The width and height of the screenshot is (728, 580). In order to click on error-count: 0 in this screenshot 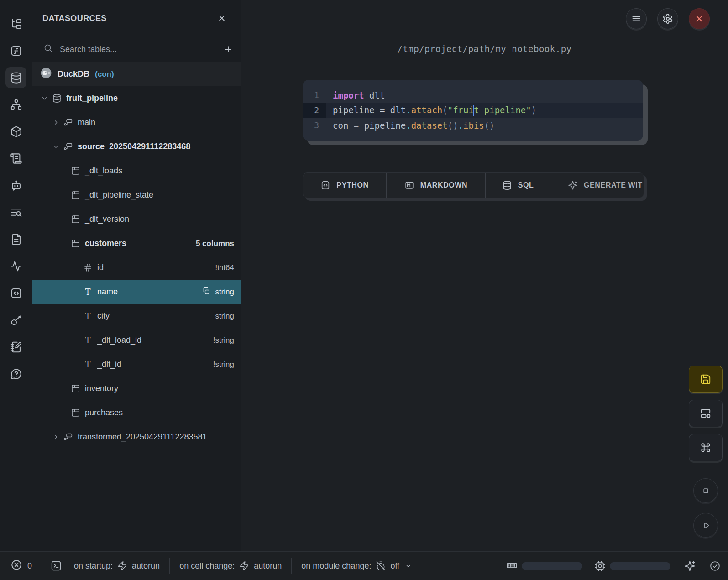, I will do `click(30, 566)`.